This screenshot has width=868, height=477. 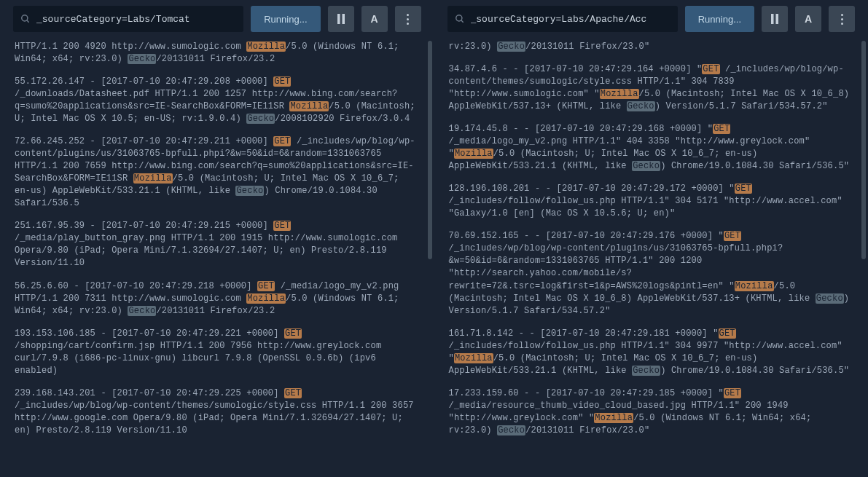 What do you see at coordinates (217, 352) in the screenshot?
I see `log-entry: 193.153.106.185 - [2017-07-10 20:47:29.2…` at bounding box center [217, 352].